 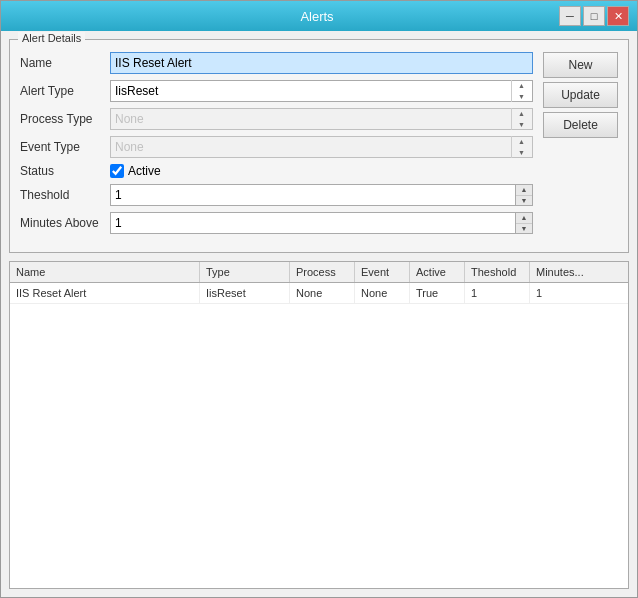 I want to click on group-label: Alert Details, so click(x=52, y=38).